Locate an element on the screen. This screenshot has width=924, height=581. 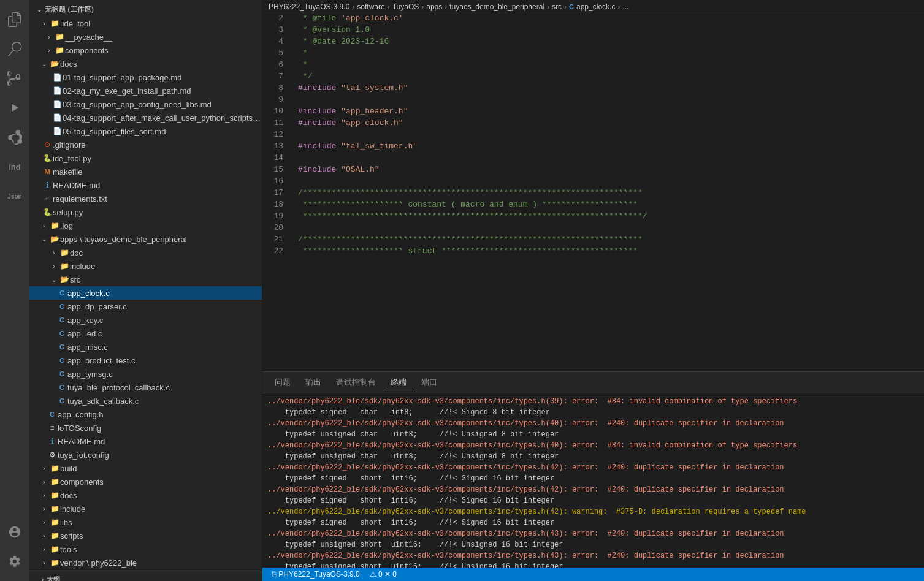
account-icon is located at coordinates (15, 532).